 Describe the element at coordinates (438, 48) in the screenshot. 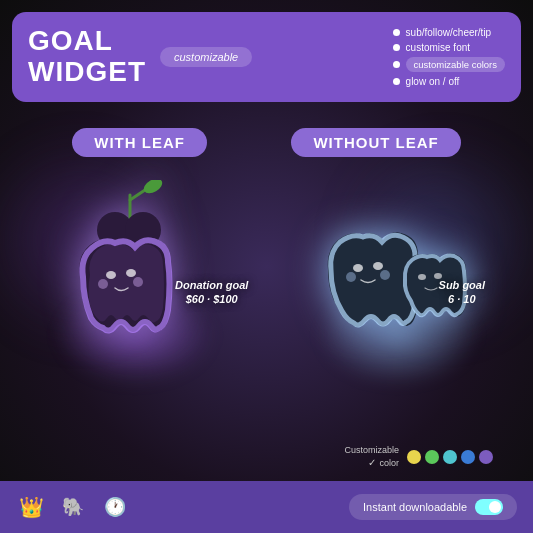

I see `feature-text-1: customise font` at that location.